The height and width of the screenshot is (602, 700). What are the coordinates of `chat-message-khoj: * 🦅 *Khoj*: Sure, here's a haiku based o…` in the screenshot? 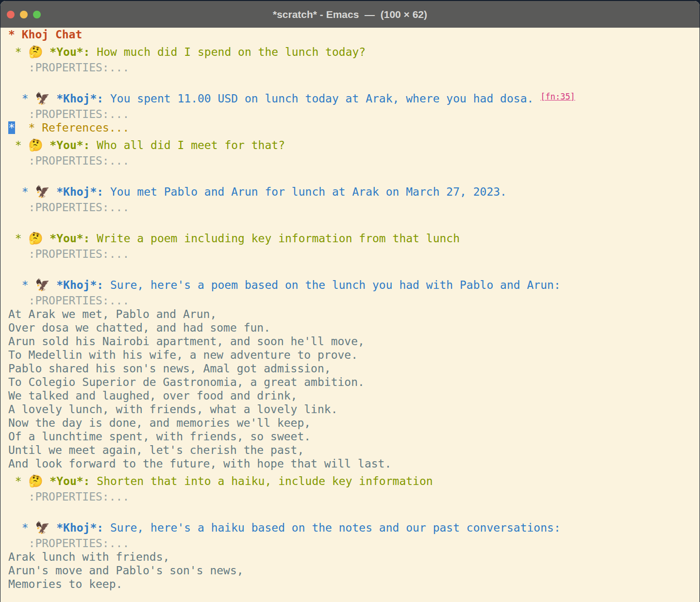 It's located at (354, 527).